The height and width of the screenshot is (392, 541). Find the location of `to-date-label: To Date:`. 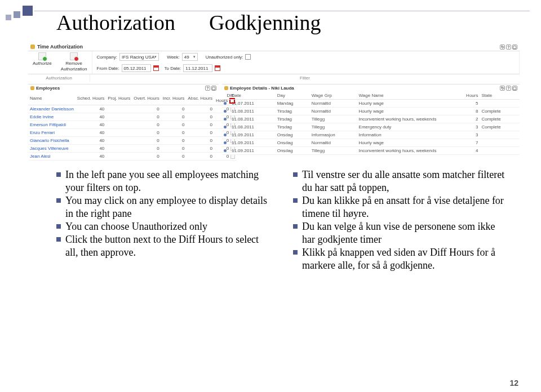

to-date-label: To Date: is located at coordinates (173, 69).